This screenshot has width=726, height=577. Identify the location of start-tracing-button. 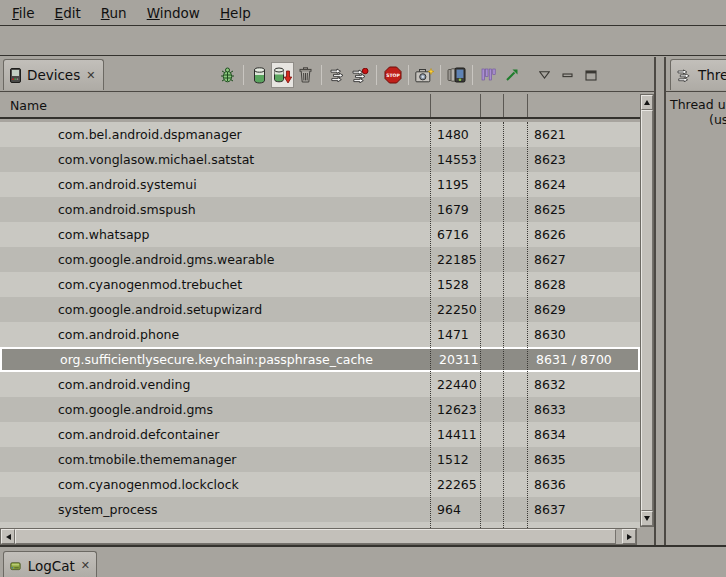
(512, 75).